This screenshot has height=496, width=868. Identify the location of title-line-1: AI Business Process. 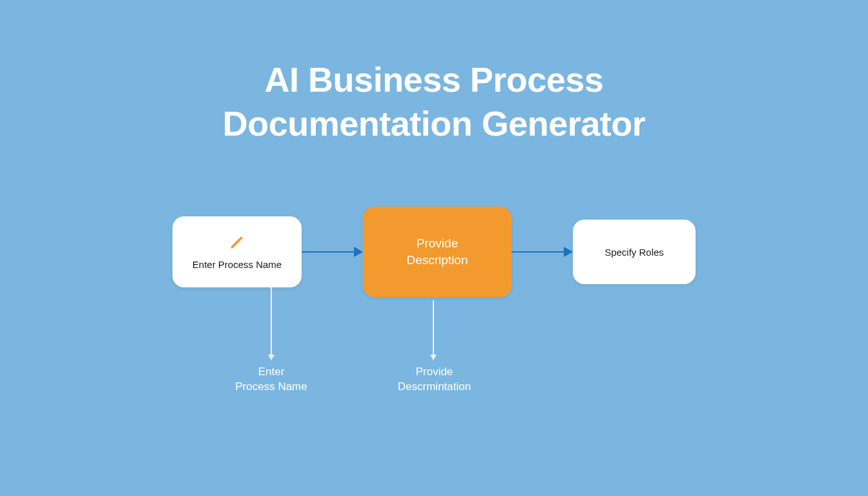
(434, 79).